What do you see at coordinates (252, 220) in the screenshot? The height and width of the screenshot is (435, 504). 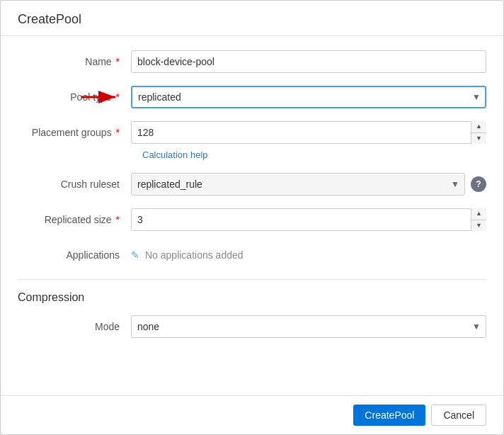 I see `replicated-size-field-group: Replicated size * ▲ ▼` at bounding box center [252, 220].